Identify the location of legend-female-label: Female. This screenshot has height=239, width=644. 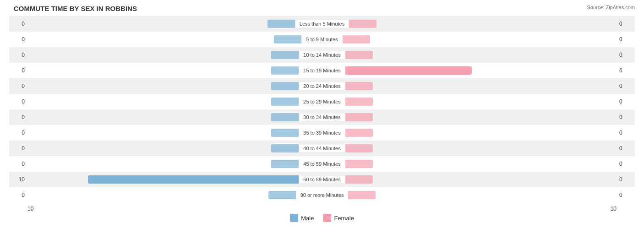
(344, 218).